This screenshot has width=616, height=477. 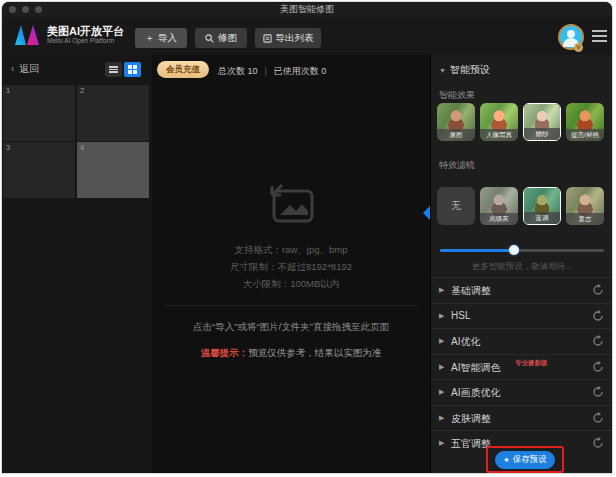 What do you see at coordinates (532, 364) in the screenshot?
I see `pro-badge: 专业摄影版` at bounding box center [532, 364].